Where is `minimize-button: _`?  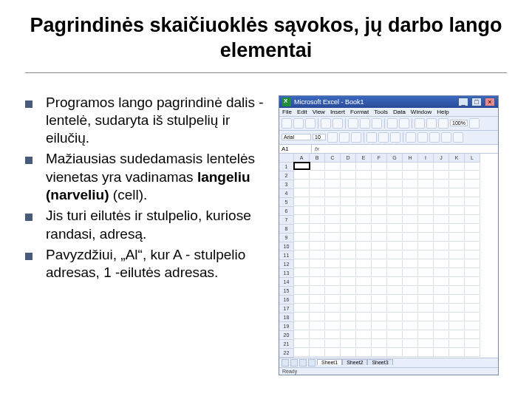 minimize-button: _ is located at coordinates (463, 102).